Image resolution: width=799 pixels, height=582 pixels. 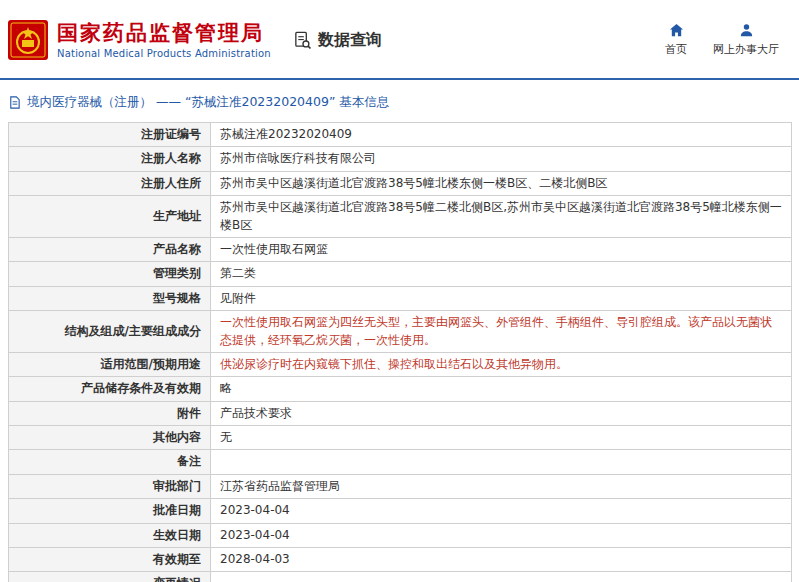 I want to click on table-row: 备注, so click(x=400, y=462).